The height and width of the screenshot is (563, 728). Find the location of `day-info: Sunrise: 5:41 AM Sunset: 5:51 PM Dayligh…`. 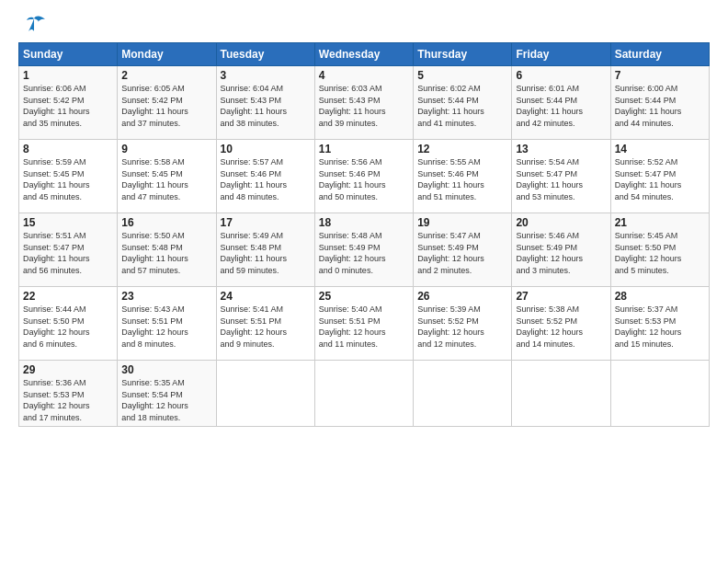

day-info: Sunrise: 5:41 AM Sunset: 5:51 PM Dayligh… is located at coordinates (266, 327).